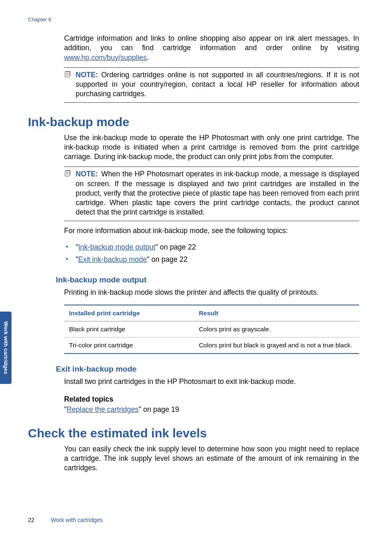 The image size is (392, 543). I want to click on heading-output: Ink-backup mode output, so click(210, 280).